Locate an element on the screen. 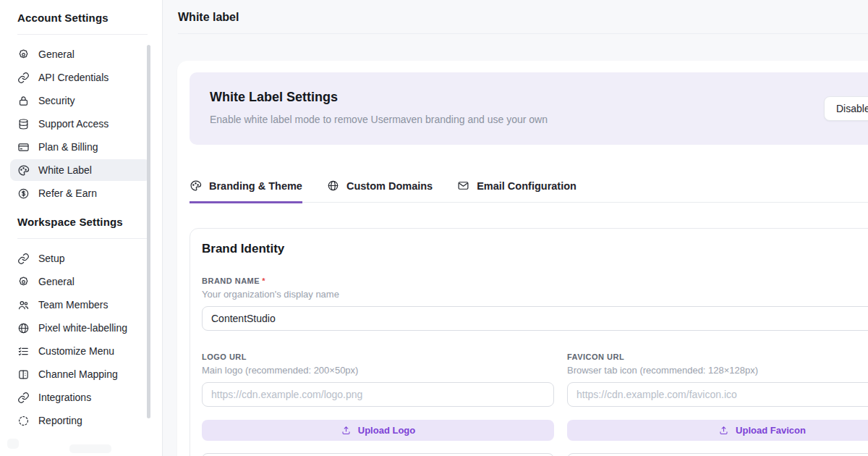 The height and width of the screenshot is (456, 868). sidebar-item-label: White Label is located at coordinates (65, 170).